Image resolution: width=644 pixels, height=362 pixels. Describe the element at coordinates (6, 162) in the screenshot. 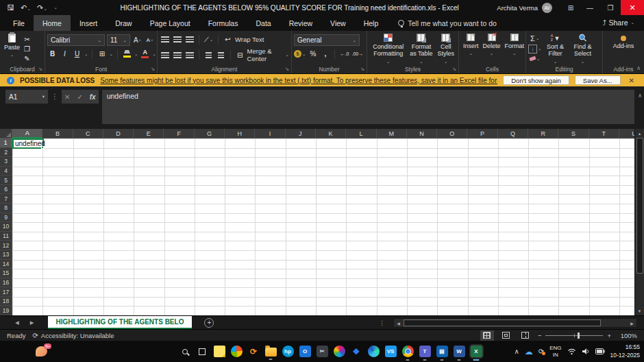

I see `row-header-3: 3` at that location.